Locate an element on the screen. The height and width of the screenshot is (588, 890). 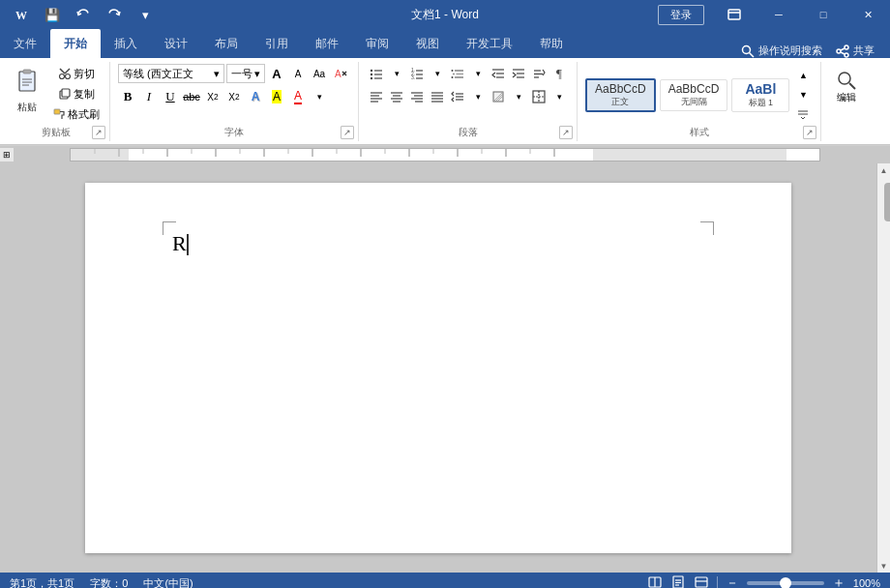
multilevel-dropdown: ▾ is located at coordinates (478, 74).